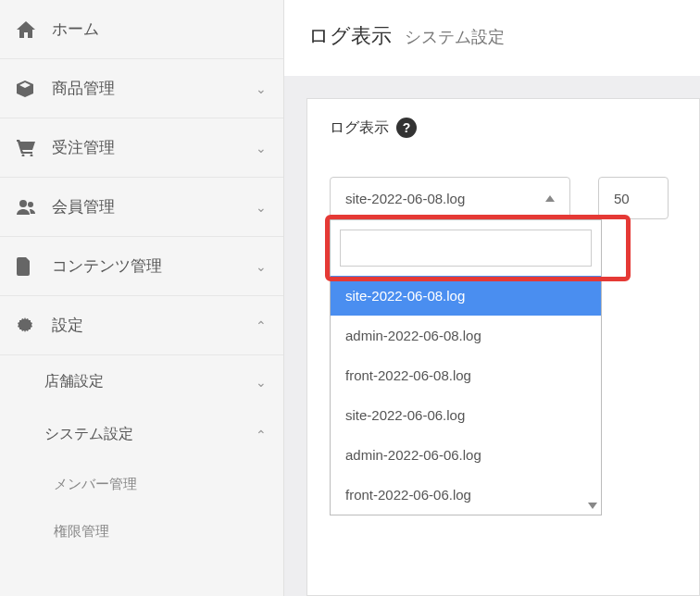  What do you see at coordinates (142, 485) in the screenshot?
I see `sidebar-subsubitem-member-mgmt: メンバー管理` at bounding box center [142, 485].